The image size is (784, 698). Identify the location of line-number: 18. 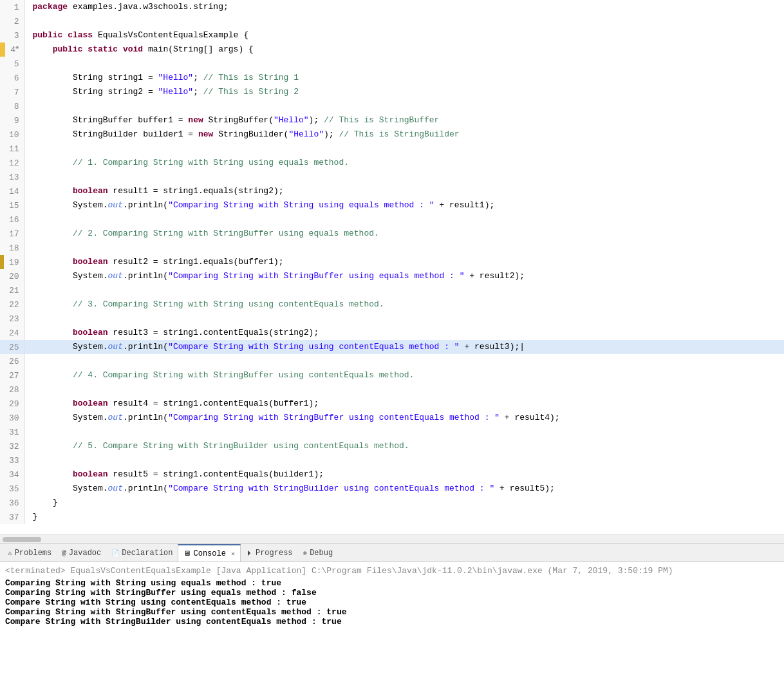
(12, 248).